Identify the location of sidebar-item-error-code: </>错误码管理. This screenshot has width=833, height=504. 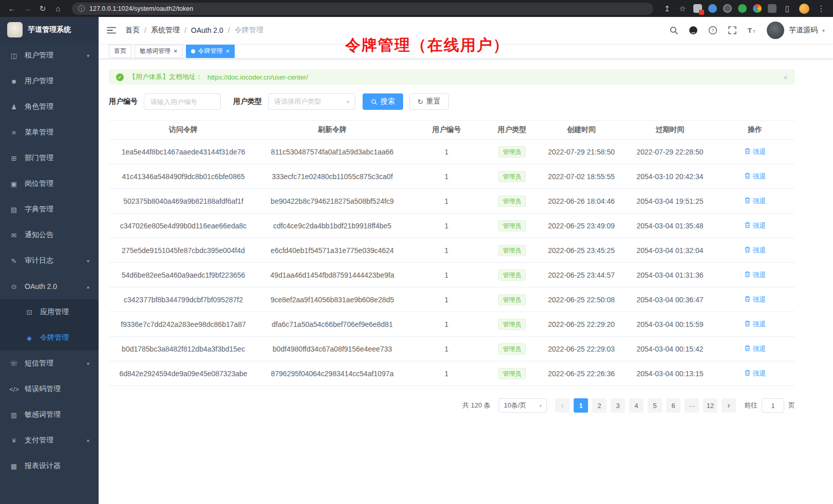
(49, 389).